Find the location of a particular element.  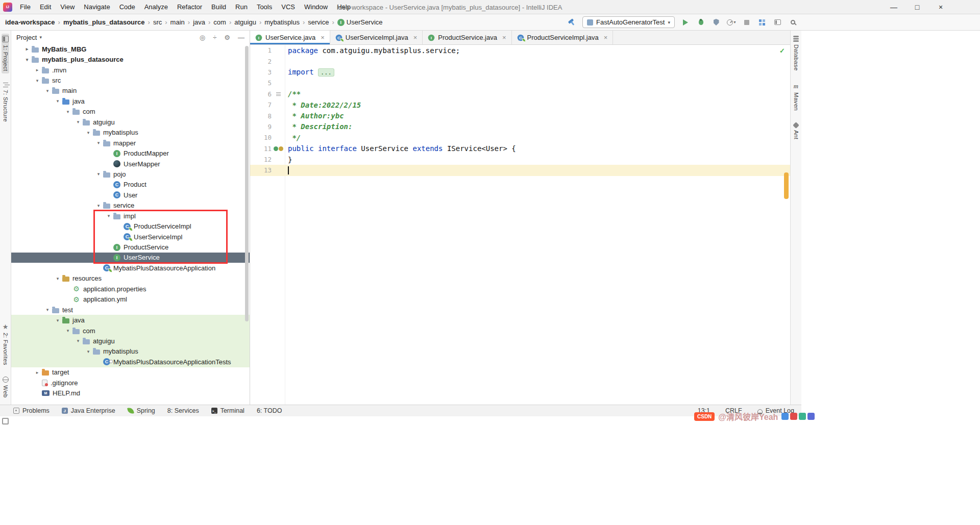

stripe-2-favorites: ★2: Favorites is located at coordinates (5, 344).